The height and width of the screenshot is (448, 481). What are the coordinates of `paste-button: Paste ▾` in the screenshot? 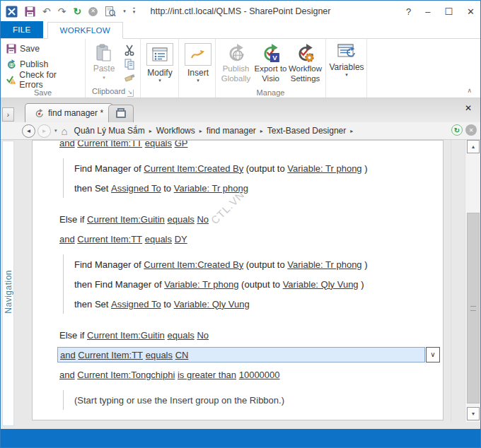 It's located at (104, 62).